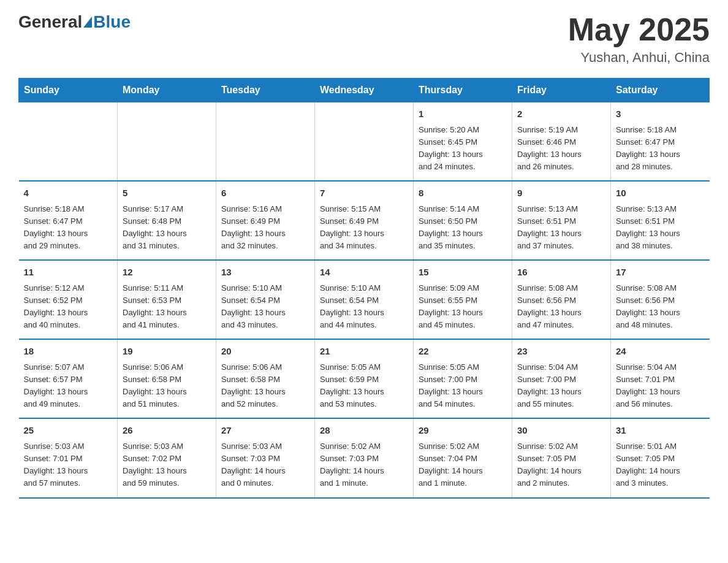 This screenshot has width=728, height=563. What do you see at coordinates (561, 352) in the screenshot?
I see `day-number: 23` at bounding box center [561, 352].